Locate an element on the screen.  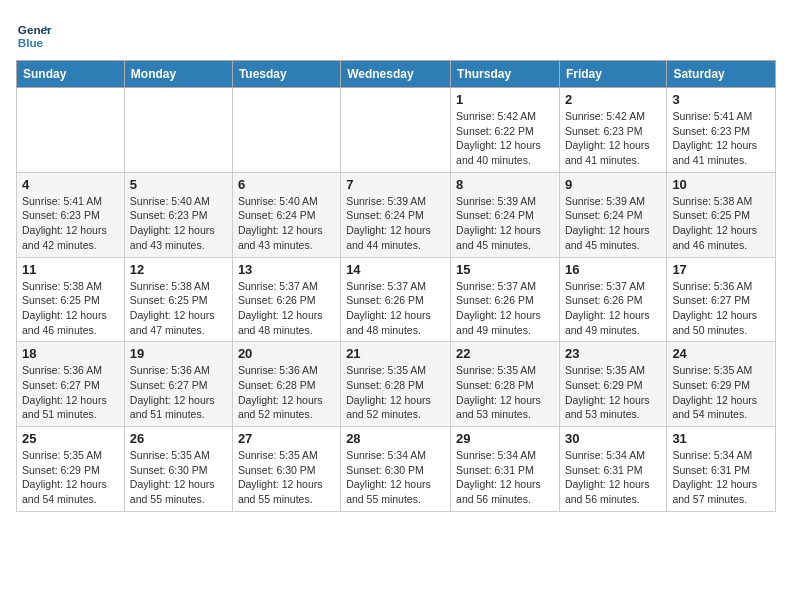
calendar-cell: 6Sunrise: 5:40 AM Sunset: 6:24 PM Daylig… is located at coordinates (286, 214).